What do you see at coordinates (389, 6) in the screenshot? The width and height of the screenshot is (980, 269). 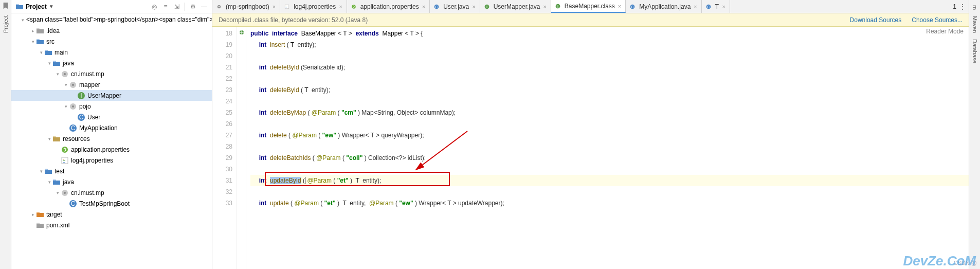 I see `tab-app: application.properties×` at bounding box center [389, 6].